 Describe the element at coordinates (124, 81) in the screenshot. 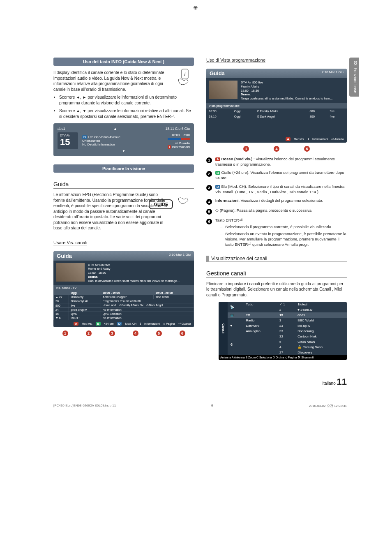

I see `intro-text-1: Il display identifica il canale corrente…` at that location.